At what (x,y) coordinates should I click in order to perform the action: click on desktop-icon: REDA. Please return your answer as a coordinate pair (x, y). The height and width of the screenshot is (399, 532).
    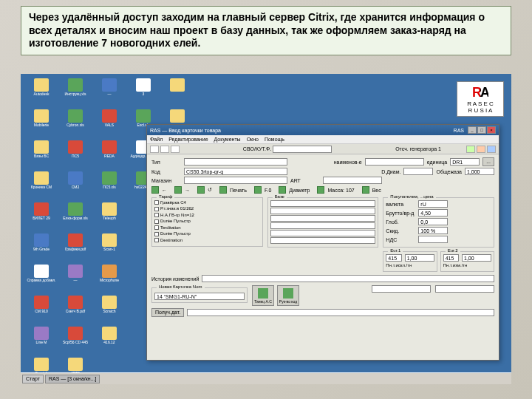
    Looking at the image, I should click on (109, 155).